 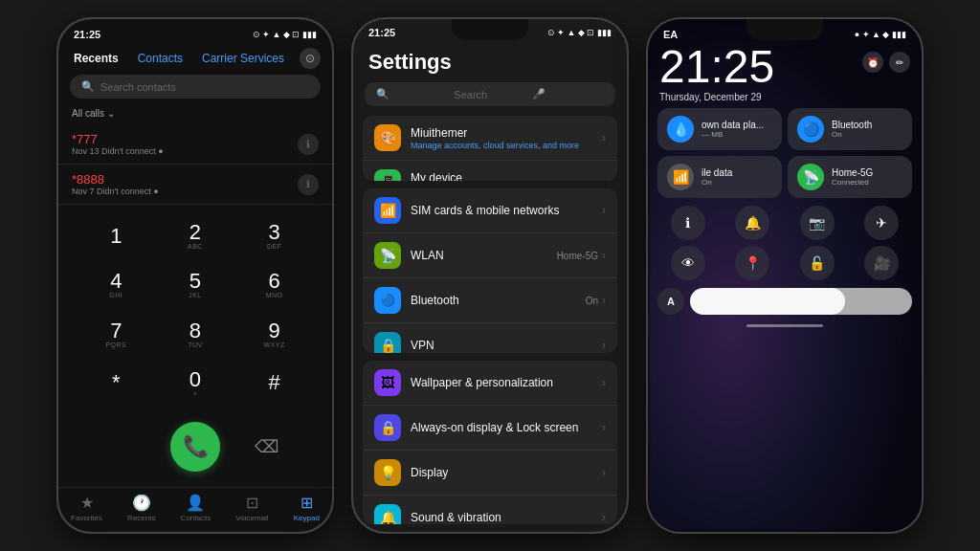 I want to click on settings-item-sim: 📶 SIM cards & mobile networks ›, so click(x=490, y=210).